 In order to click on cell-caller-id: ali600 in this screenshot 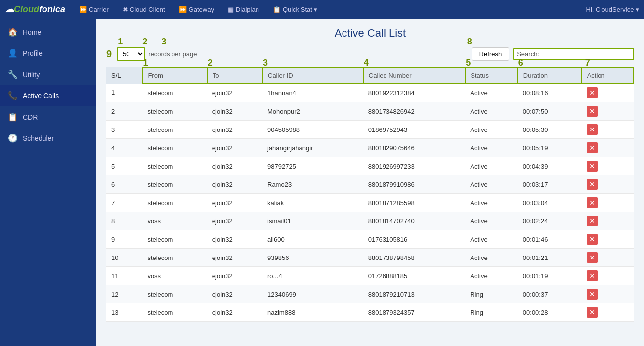, I will do `click(313, 239)`.